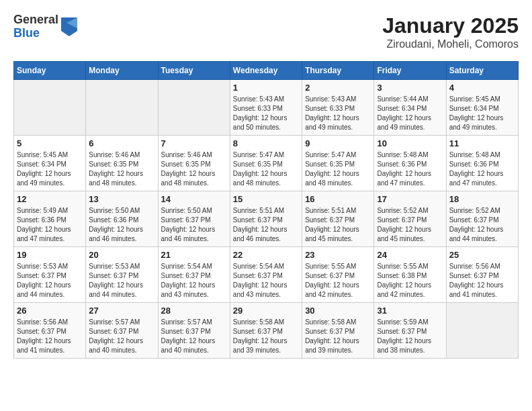 The height and width of the screenshot is (411, 532). I want to click on cell-day-number: 14, so click(194, 199).